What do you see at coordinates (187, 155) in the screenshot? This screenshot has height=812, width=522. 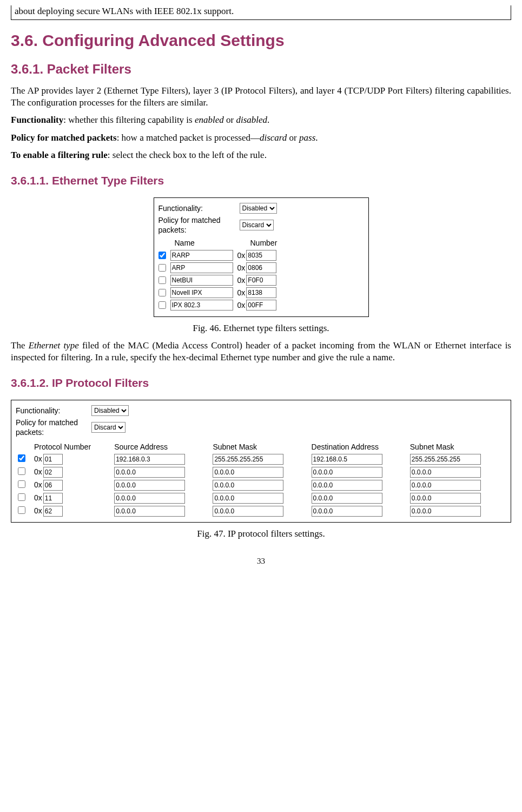 I see `text: : select the check box to the left of th…` at bounding box center [187, 155].